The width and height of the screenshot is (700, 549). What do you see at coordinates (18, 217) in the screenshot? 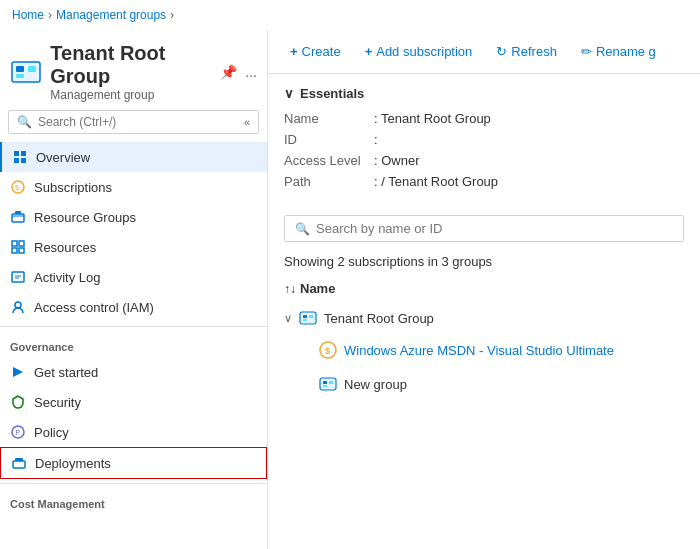
I see `resource-groups-icon` at bounding box center [18, 217].